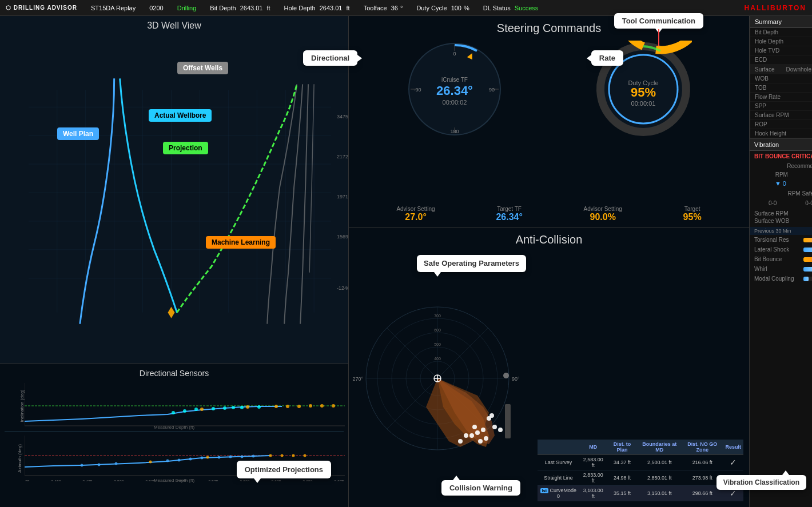  I want to click on label-well-plan: Well Plan, so click(78, 134).